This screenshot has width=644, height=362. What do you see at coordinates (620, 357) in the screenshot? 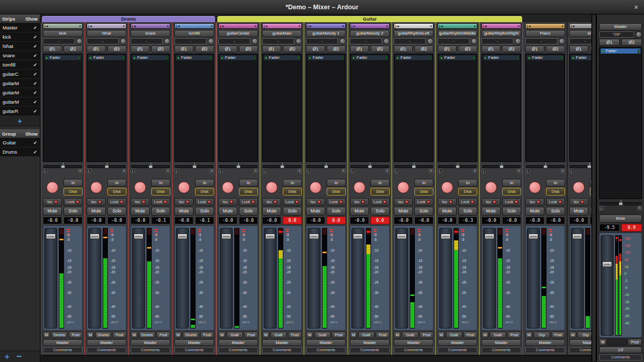
I see `master-comments-button: Comments` at bounding box center [620, 357].